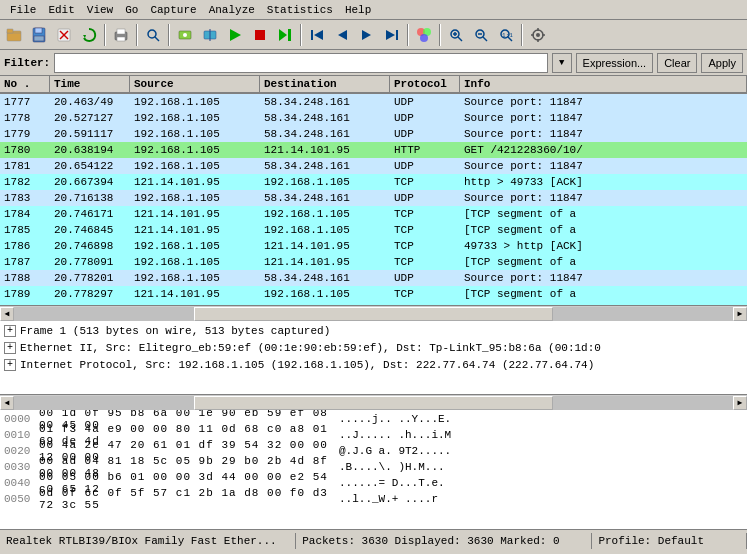  What do you see at coordinates (325, 214) in the screenshot?
I see `cell-dest: 192.168.1.105` at bounding box center [325, 214].